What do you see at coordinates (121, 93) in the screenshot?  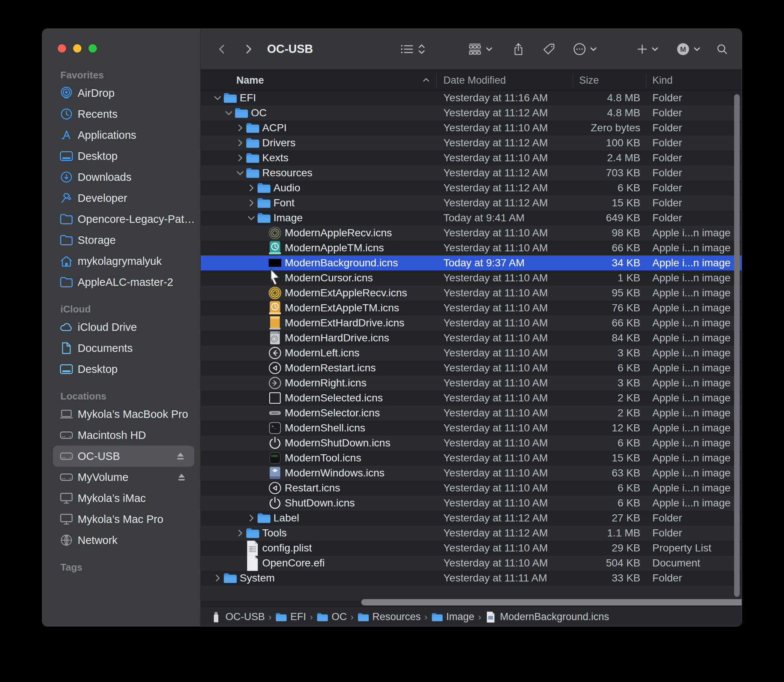 I see `sidebar-item-airdrop: AirDrop` at bounding box center [121, 93].